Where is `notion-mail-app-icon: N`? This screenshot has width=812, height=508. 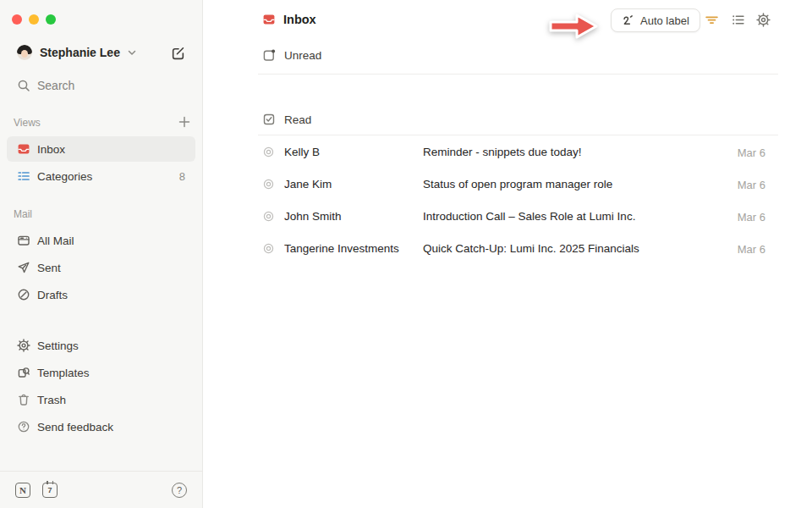
notion-mail-app-icon: N is located at coordinates (23, 490).